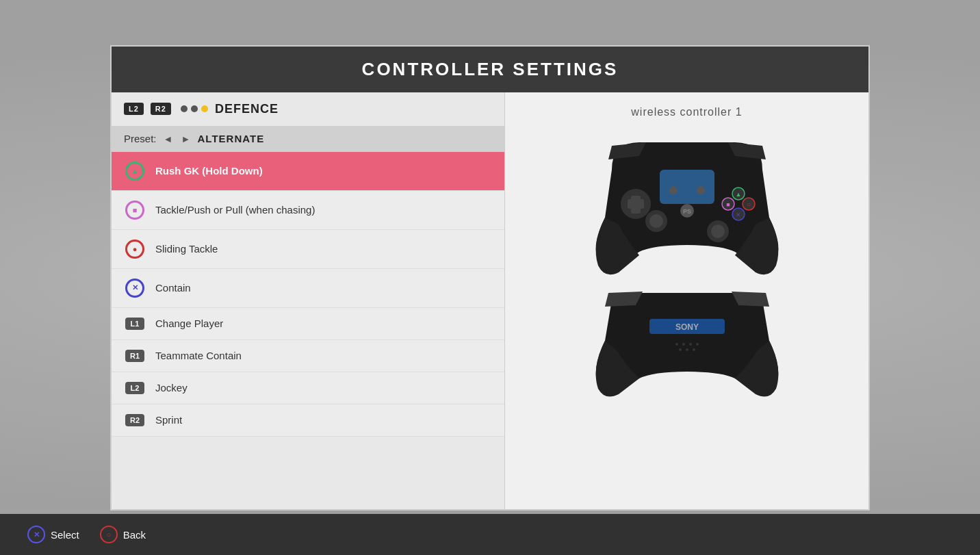 The height and width of the screenshot is (555, 980). Describe the element at coordinates (235, 209) in the screenshot. I see `binding-name-tackle: Tackle/Push or Pull (when chasing)` at that location.